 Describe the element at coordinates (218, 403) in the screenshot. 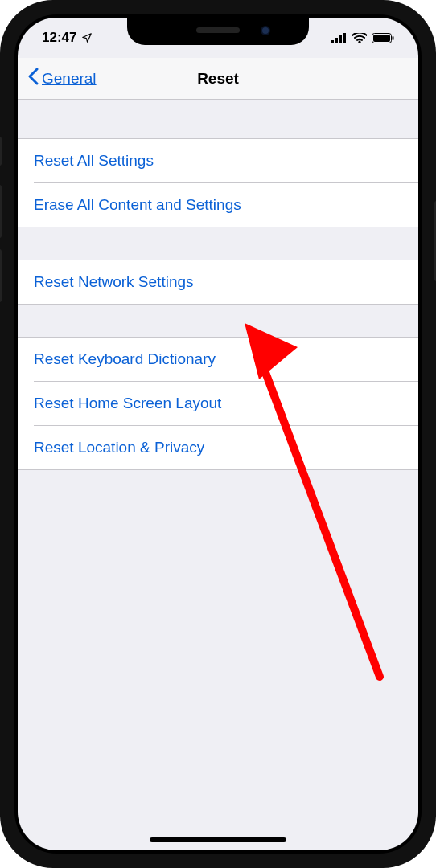

I see `settings-group: Reset Keyboard Dictionary Reset Home Scr…` at that location.